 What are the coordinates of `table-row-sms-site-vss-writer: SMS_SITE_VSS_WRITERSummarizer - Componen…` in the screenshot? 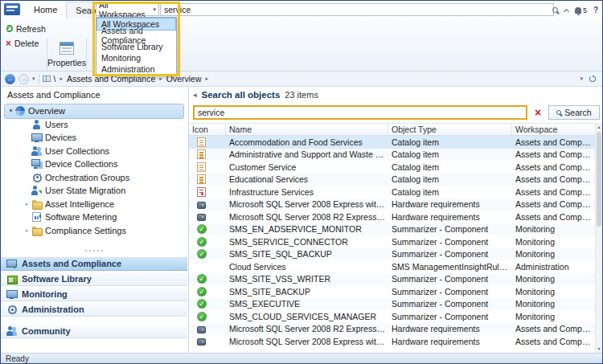 It's located at (392, 280).